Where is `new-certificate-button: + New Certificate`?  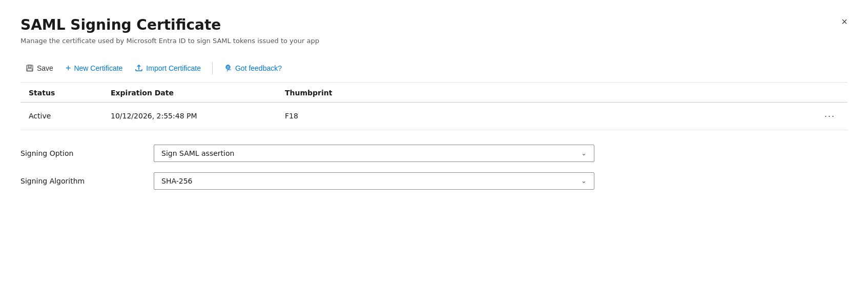
new-certificate-button: + New Certificate is located at coordinates (94, 69).